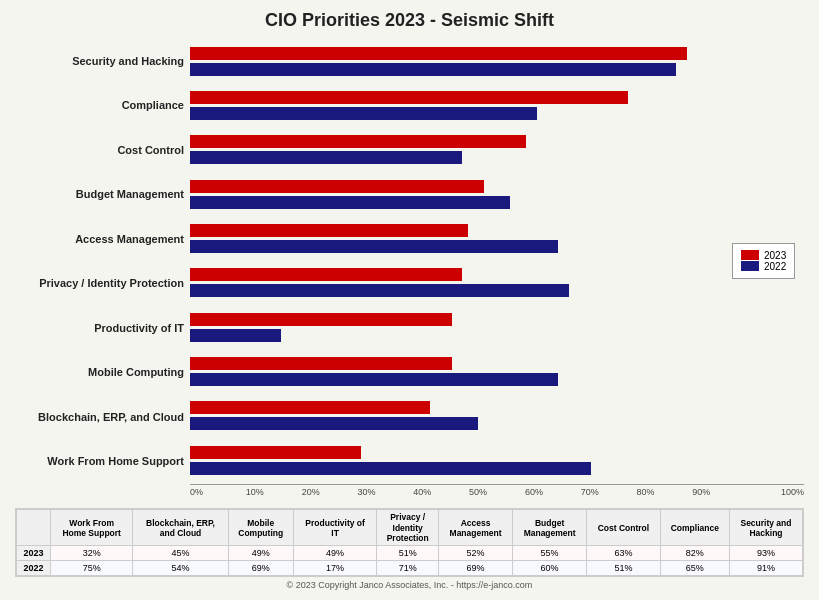 The height and width of the screenshot is (600, 819). What do you see at coordinates (550, 554) in the screenshot?
I see `table-cell: 55%` at bounding box center [550, 554].